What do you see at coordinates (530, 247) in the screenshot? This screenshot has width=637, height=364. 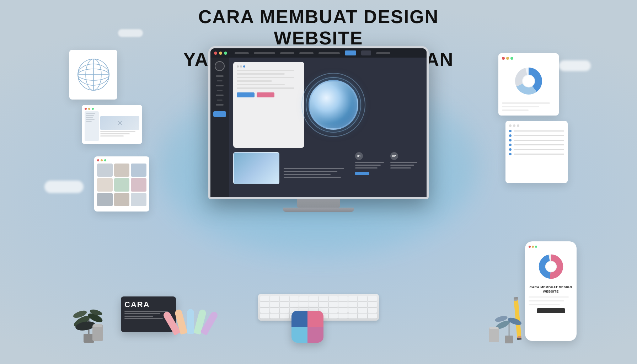 I see `phone-dot-red` at bounding box center [530, 247].